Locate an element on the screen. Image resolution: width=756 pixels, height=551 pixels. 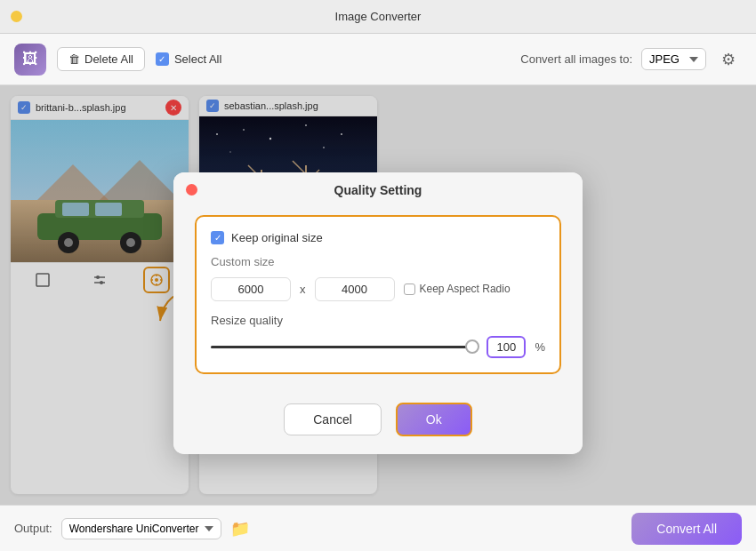
custom-size-label: Custom size is located at coordinates (378, 261).